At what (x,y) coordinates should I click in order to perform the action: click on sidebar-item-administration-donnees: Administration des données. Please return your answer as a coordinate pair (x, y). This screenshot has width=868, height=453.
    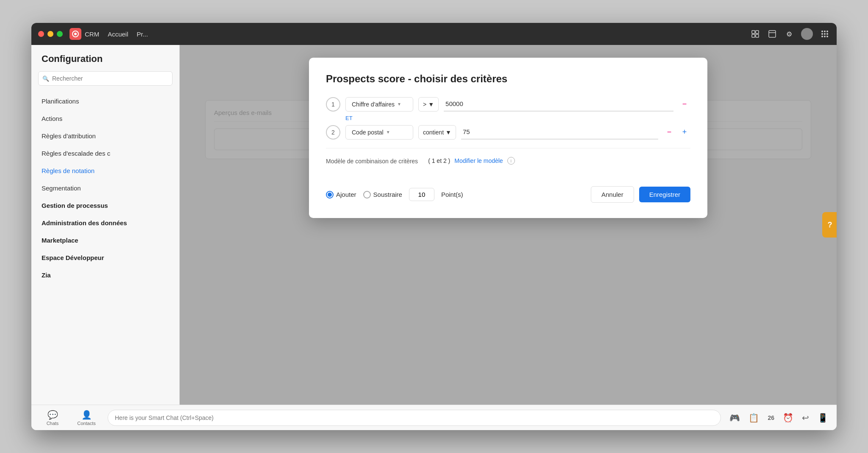
    Looking at the image, I should click on (105, 223).